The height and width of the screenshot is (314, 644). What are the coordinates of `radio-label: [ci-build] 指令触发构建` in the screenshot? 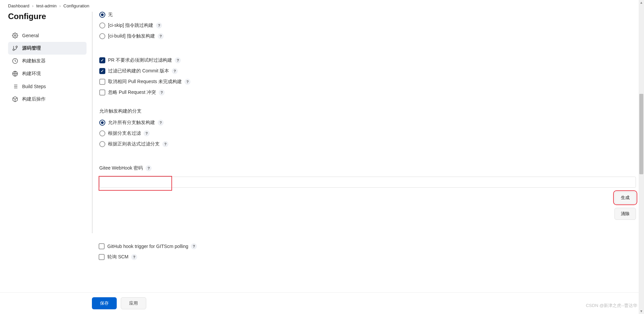 It's located at (131, 36).